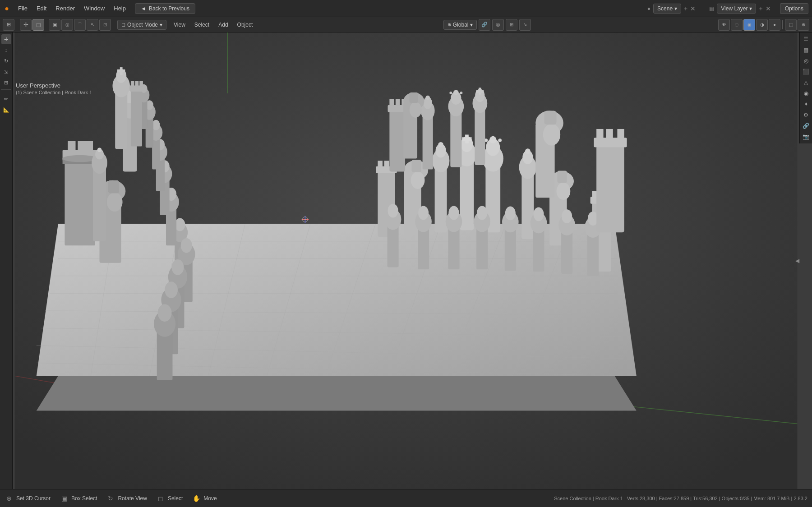 The height and width of the screenshot is (507, 812). Describe the element at coordinates (806, 72) in the screenshot. I see `right-icon-object: ⬛` at that location.